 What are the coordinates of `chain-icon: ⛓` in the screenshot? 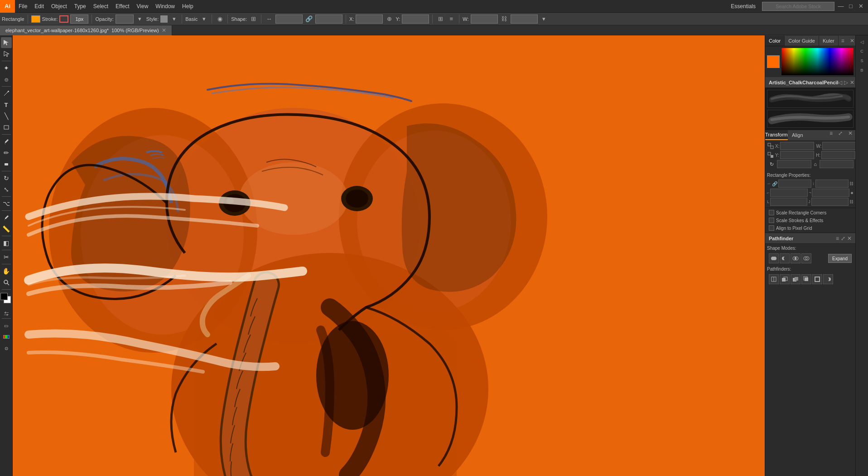 It's located at (504, 19).